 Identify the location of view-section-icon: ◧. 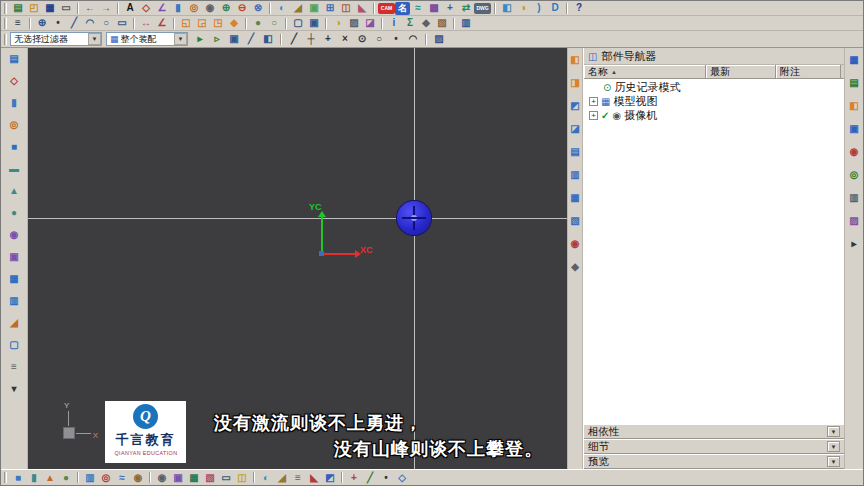
(507, 8).